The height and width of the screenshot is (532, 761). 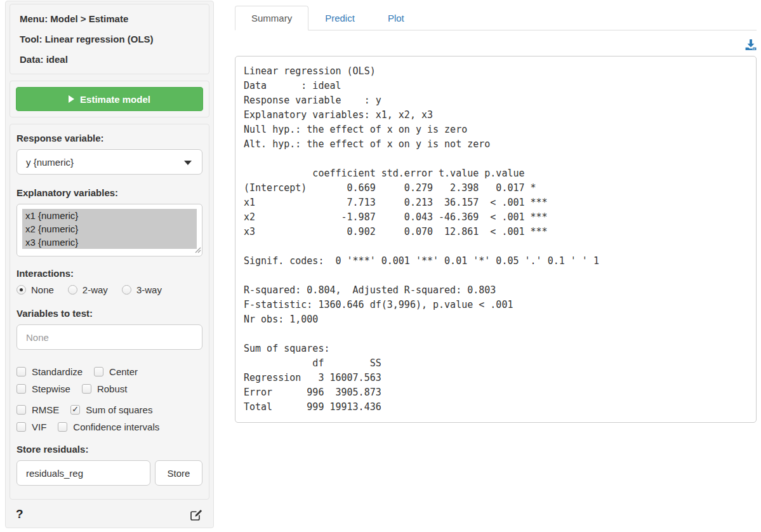 What do you see at coordinates (116, 99) in the screenshot?
I see `estimate-model-label: Estimate model` at bounding box center [116, 99].